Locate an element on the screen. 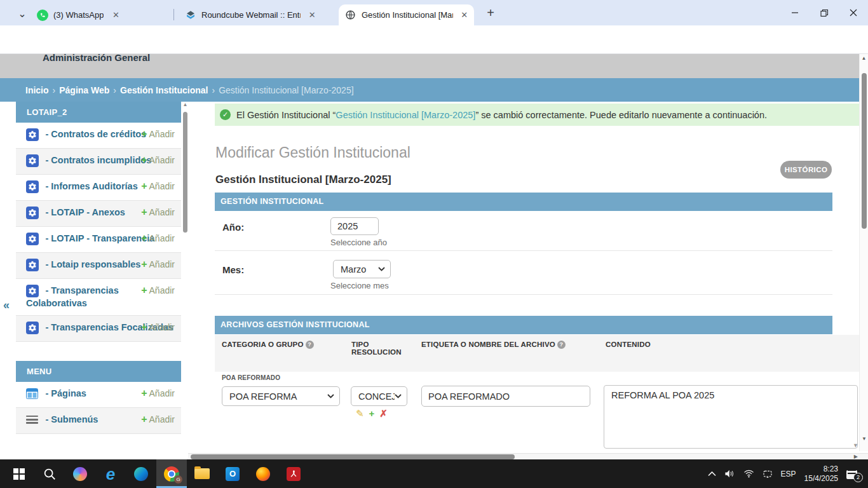 This screenshot has height=488, width=868. tab-roundcube: Roundcube Webmail :: Entrada ✕ is located at coordinates (250, 15).